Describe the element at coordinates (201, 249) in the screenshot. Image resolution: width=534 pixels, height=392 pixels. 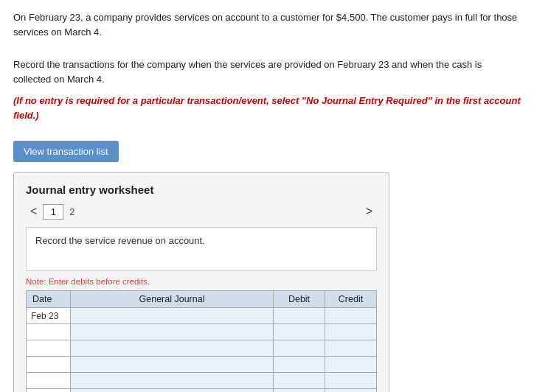
I see `instruction-box: Record the service revenue on account.` at that location.